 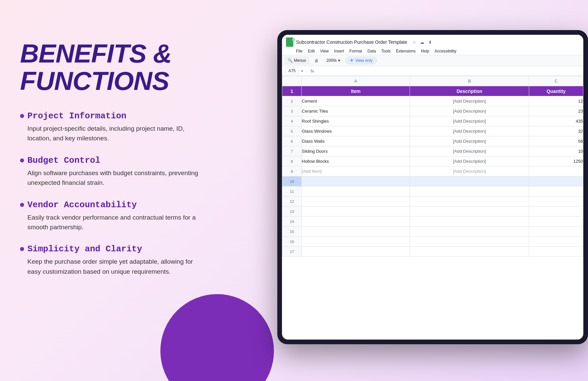 I want to click on print-button: 🖨, so click(x=316, y=60).